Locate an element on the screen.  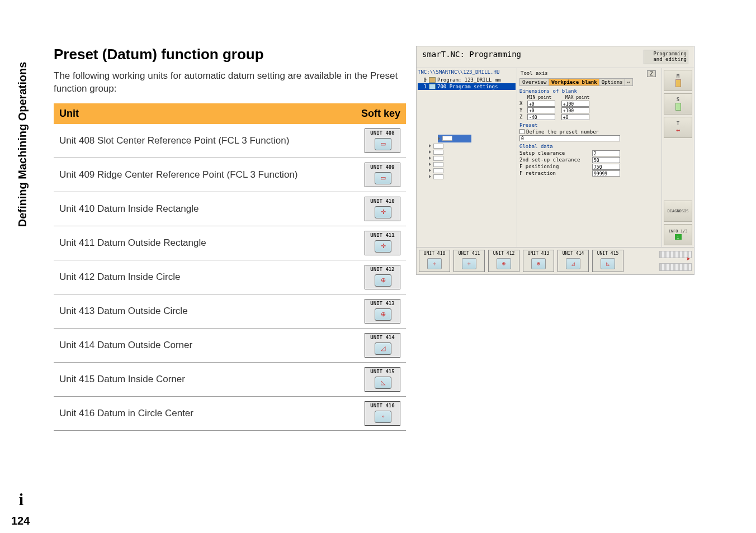
setup-clearance-input: 2 is located at coordinates (606, 153).